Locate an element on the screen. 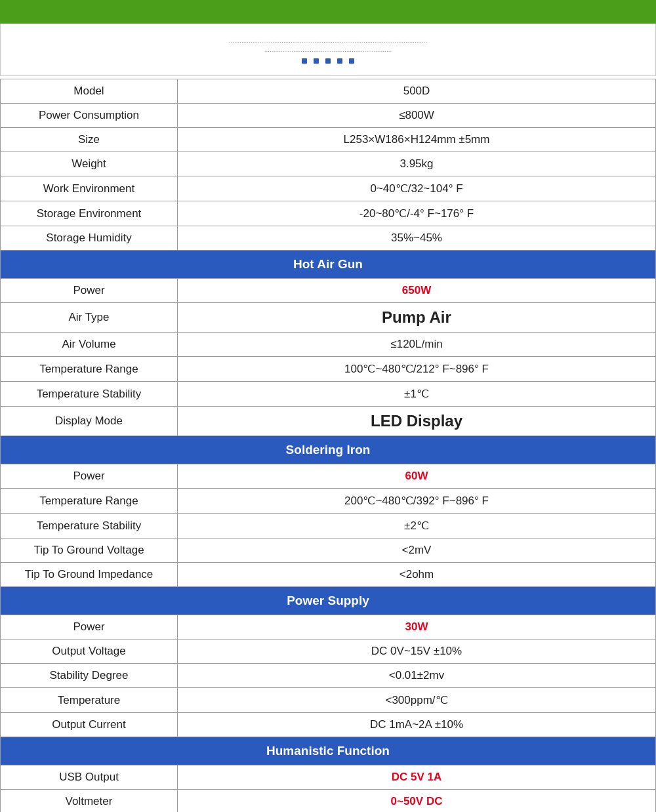 Image resolution: width=656 pixels, height=812 pixels. table-row: Temperature Stability ±1℃ is located at coordinates (328, 394).